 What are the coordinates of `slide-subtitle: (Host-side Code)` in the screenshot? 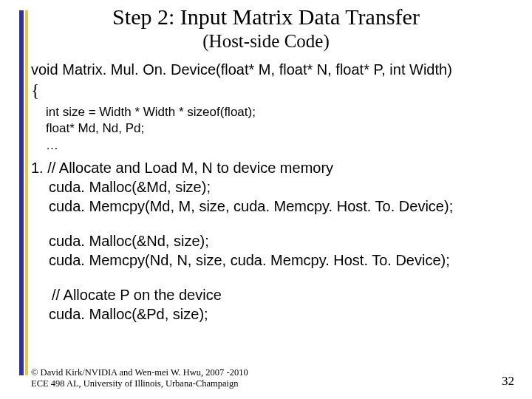 It's located at (266, 41).